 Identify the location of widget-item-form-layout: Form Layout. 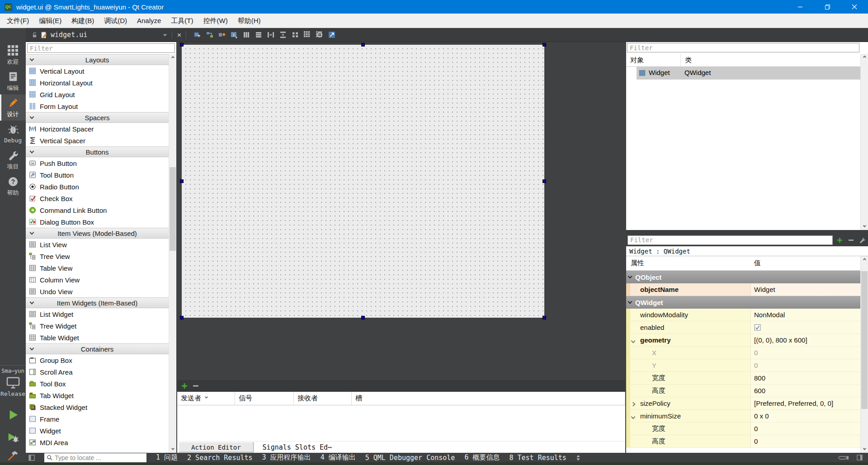
(97, 106).